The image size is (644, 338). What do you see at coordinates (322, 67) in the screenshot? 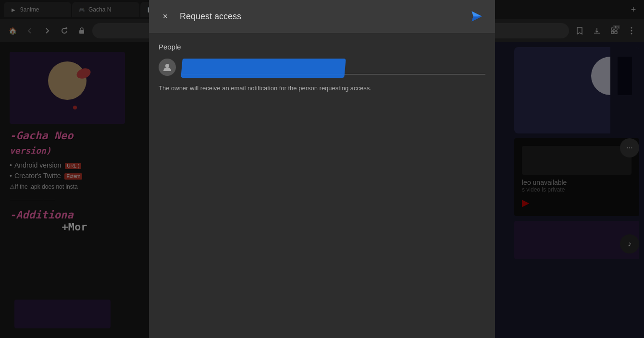
I see `people-input-row` at bounding box center [322, 67].